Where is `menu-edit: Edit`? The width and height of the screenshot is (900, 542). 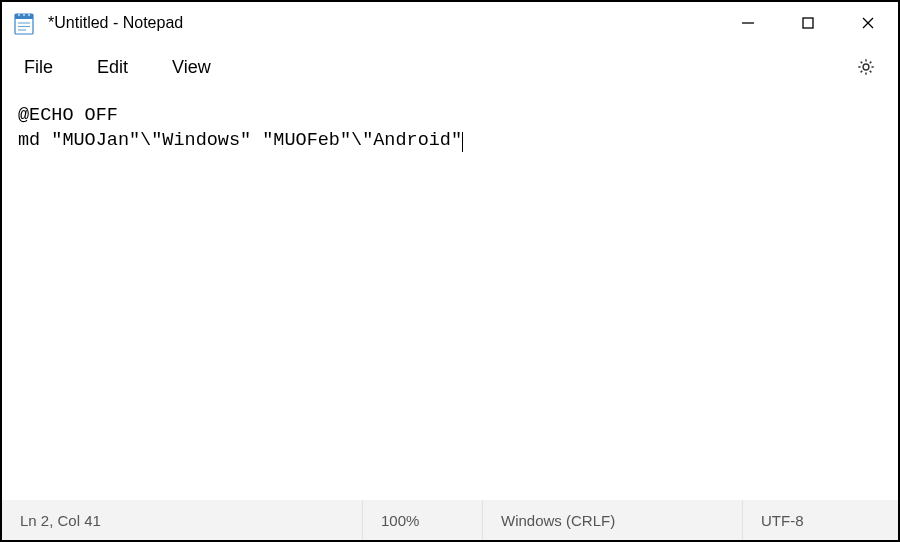
menu-edit: Edit is located at coordinates (112, 68).